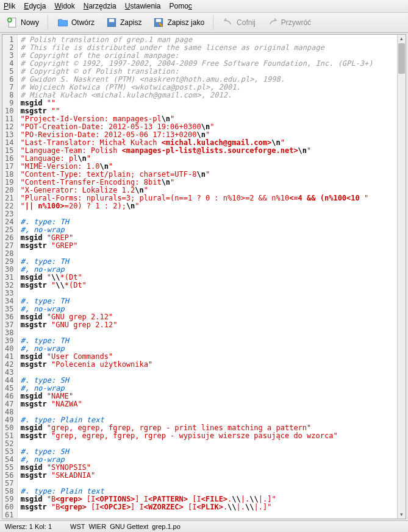 The image size is (408, 532). I want to click on saveas-icon, so click(159, 23).